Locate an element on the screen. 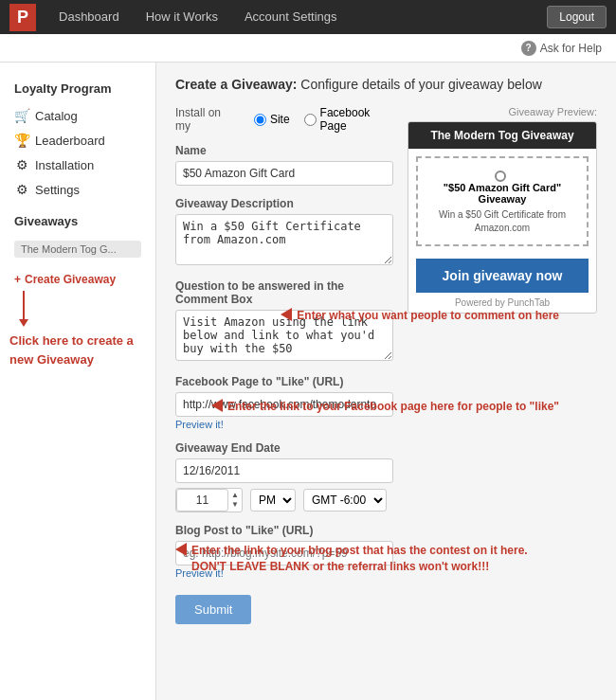 The height and width of the screenshot is (700, 616). install-on-group: Install on my Site Facebook Page is located at coordinates (284, 119).